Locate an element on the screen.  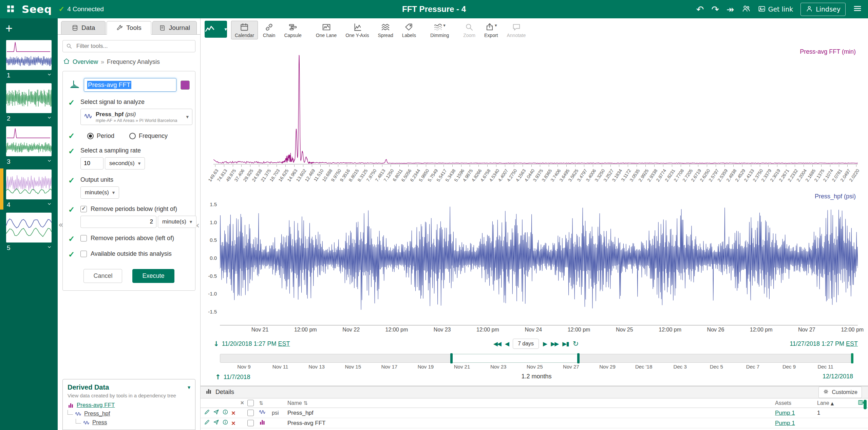
step-back-many-button: ◀◀ is located at coordinates (497, 344).